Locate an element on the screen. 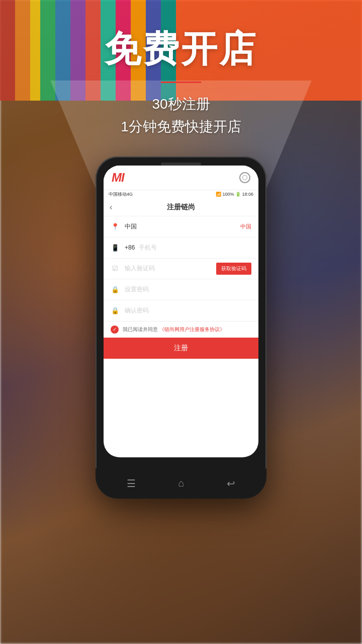  location-icon: 📍 is located at coordinates (115, 226).